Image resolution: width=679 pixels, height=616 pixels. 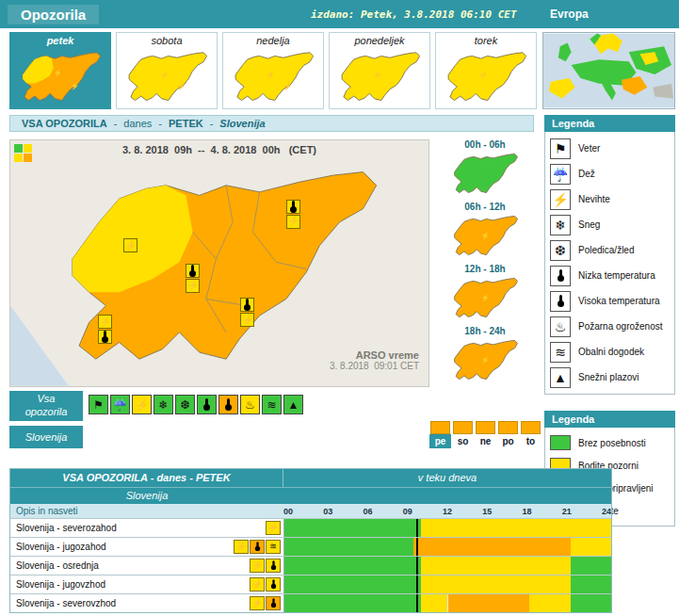 I want to click on mini-day-to: to, so click(x=531, y=435).